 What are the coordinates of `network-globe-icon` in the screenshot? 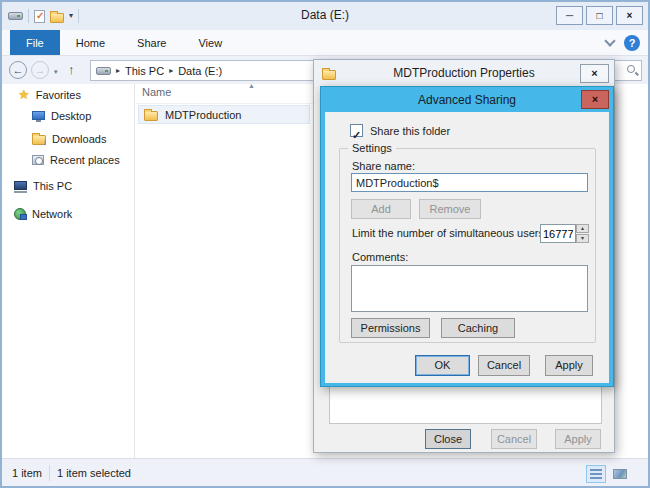 It's located at (20, 214).